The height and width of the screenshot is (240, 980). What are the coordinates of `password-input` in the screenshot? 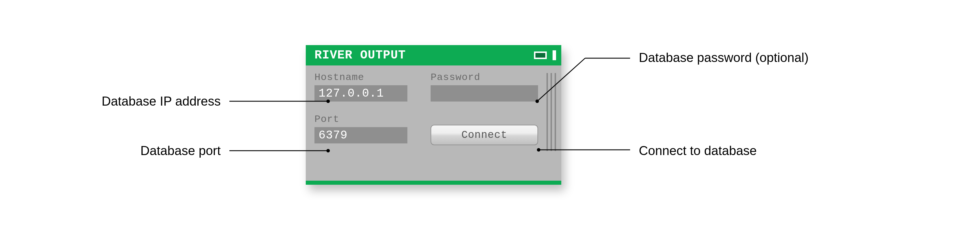 It's located at (484, 94).